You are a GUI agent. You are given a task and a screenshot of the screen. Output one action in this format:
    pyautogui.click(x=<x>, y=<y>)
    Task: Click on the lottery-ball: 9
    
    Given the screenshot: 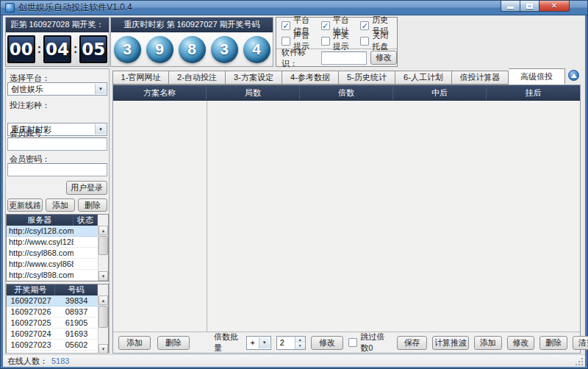 What is the action you would take?
    pyautogui.click(x=160, y=50)
    